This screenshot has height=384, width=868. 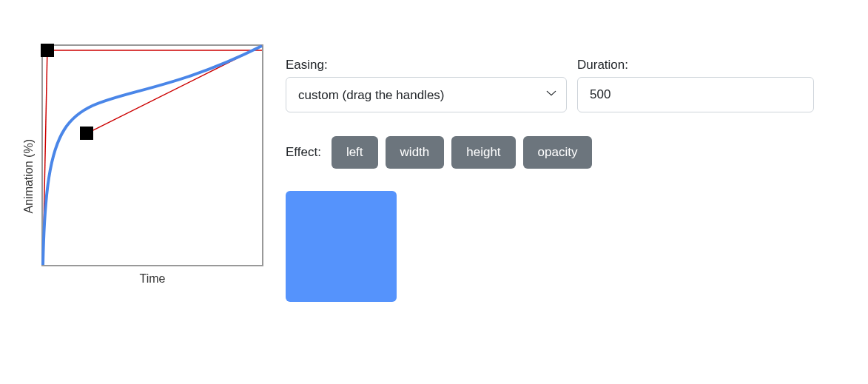 What do you see at coordinates (29, 165) in the screenshot?
I see `y-axis-label: Animation (%)` at bounding box center [29, 165].